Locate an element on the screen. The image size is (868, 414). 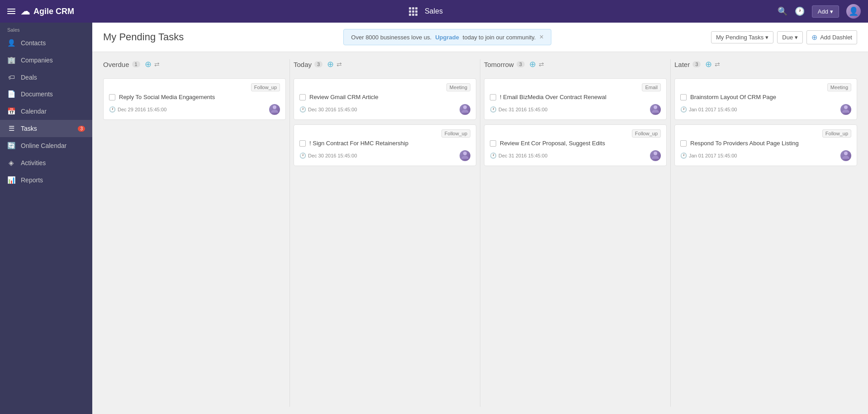
search-icon: 🔍 is located at coordinates (783, 11).